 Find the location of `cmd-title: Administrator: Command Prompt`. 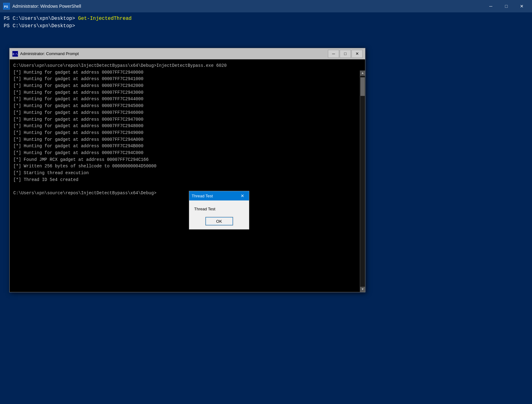

cmd-title: Administrator: Command Prompt is located at coordinates (173, 54).